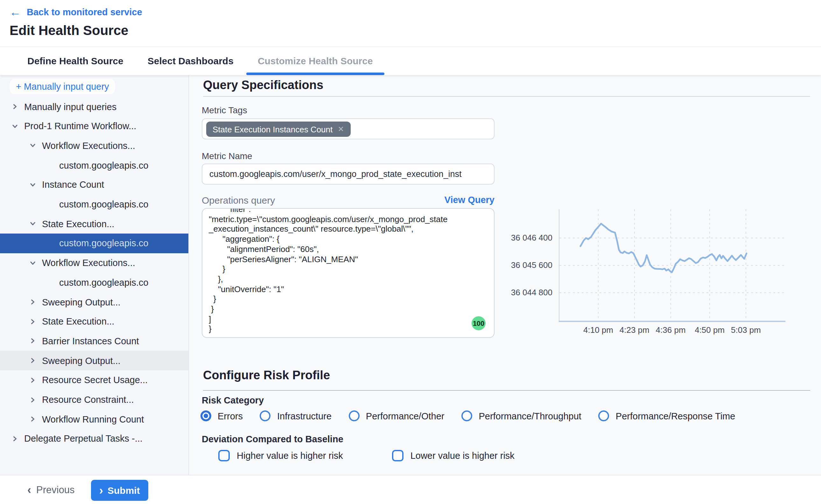  What do you see at coordinates (206, 416) in the screenshot?
I see `radio-selected-icon` at bounding box center [206, 416].